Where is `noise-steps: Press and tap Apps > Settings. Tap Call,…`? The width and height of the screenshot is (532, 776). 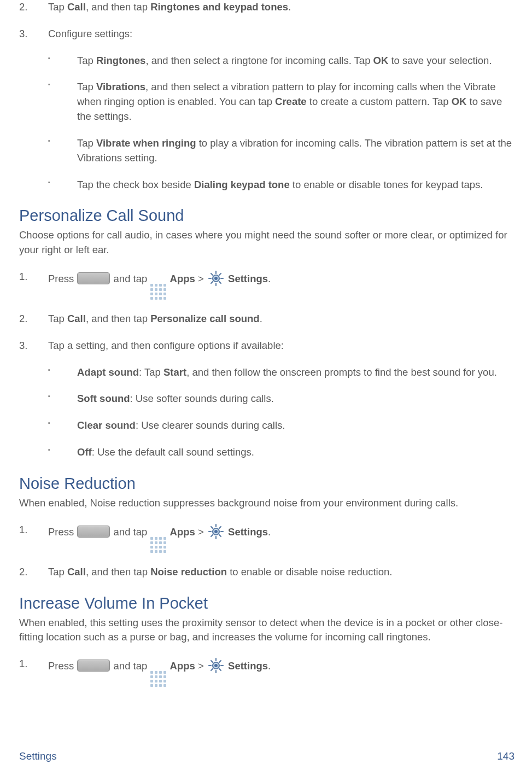
noise-steps: Press and tap Apps > Settings. Tap Call,… is located at coordinates (267, 551).